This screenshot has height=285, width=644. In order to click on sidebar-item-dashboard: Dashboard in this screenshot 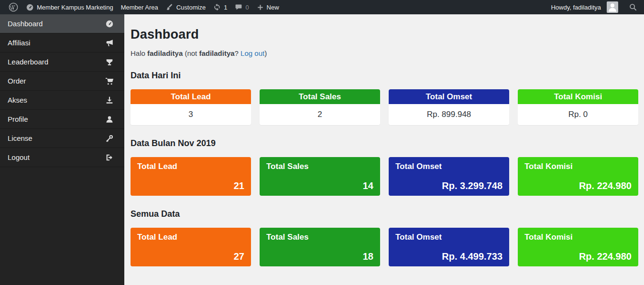, I will do `click(62, 24)`.